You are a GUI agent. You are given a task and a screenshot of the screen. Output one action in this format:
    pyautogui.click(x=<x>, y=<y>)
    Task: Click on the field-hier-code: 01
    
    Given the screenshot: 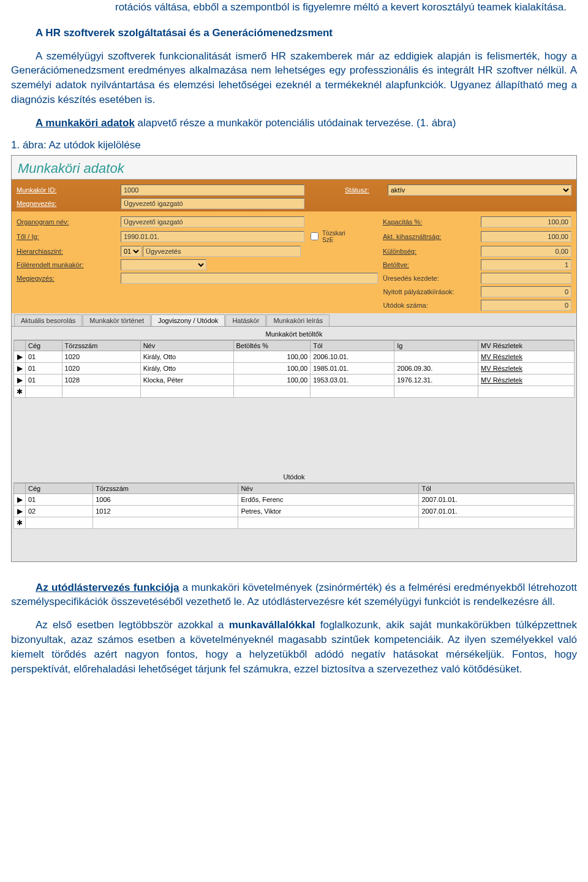 What is the action you would take?
    pyautogui.click(x=131, y=251)
    